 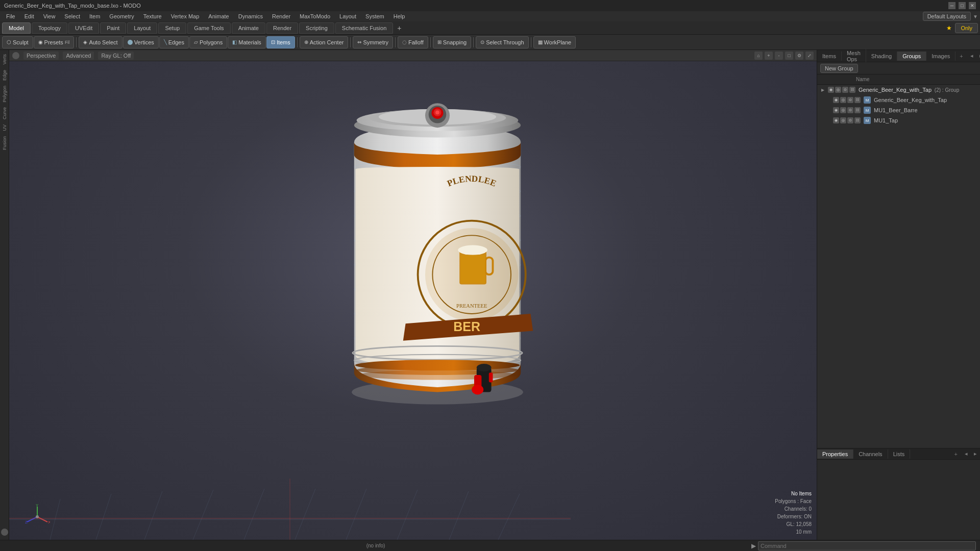 What do you see at coordinates (173, 28) in the screenshot?
I see `tab-setup: Setup` at bounding box center [173, 28].